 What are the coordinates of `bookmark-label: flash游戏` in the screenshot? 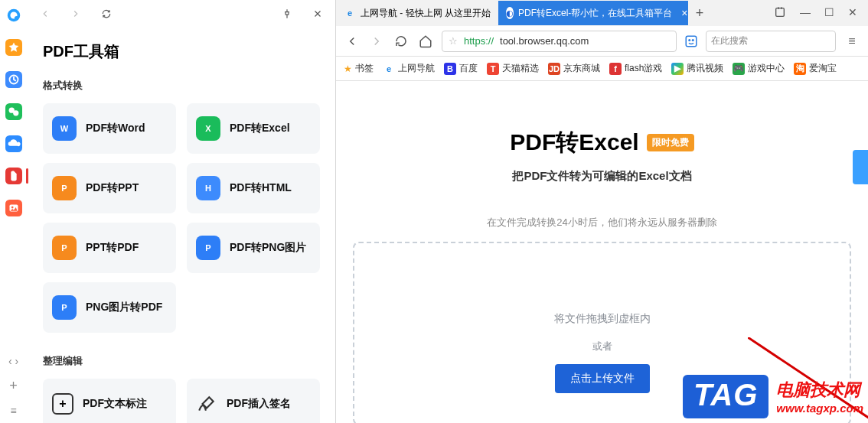 It's located at (643, 69).